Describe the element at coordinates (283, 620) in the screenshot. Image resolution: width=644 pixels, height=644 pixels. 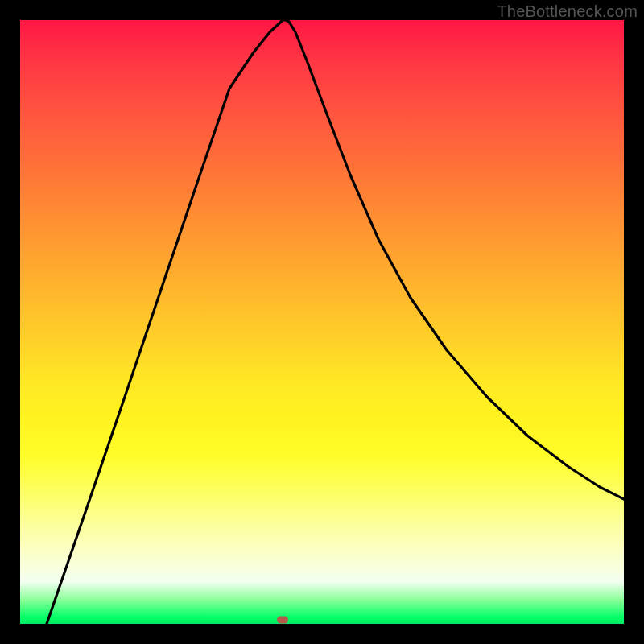
I see `optimal-point-marker` at that location.